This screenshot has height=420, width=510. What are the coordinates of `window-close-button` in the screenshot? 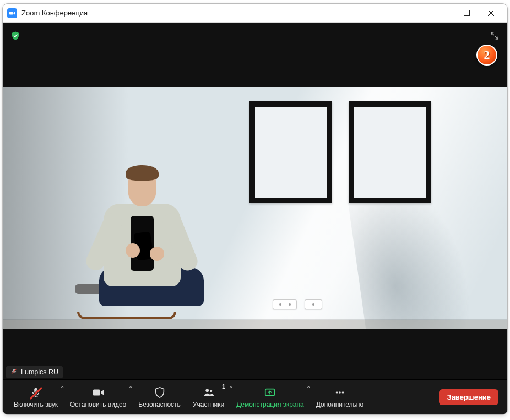 It's located at (491, 13).